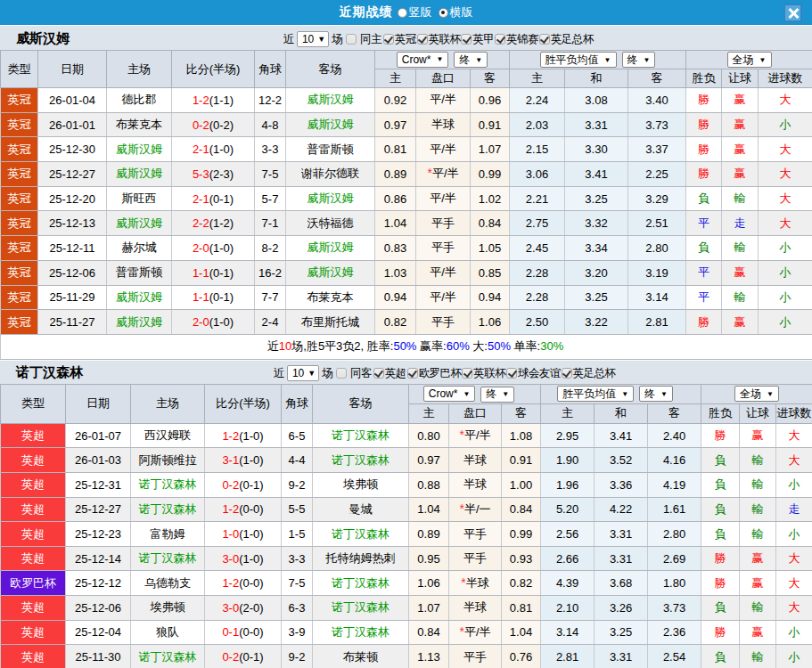  What do you see at coordinates (20, 69) in the screenshot?
I see `column-header: 类型` at bounding box center [20, 69].